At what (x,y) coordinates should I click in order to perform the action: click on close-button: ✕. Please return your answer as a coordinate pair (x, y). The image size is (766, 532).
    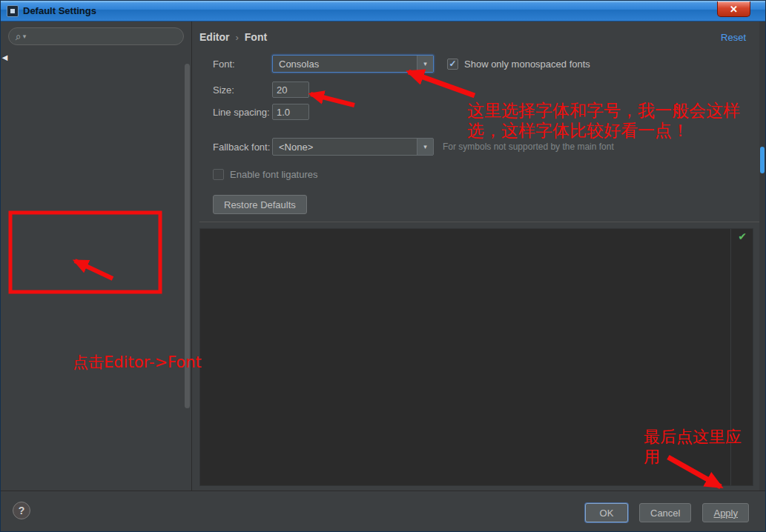
    Looking at the image, I should click on (734, 9).